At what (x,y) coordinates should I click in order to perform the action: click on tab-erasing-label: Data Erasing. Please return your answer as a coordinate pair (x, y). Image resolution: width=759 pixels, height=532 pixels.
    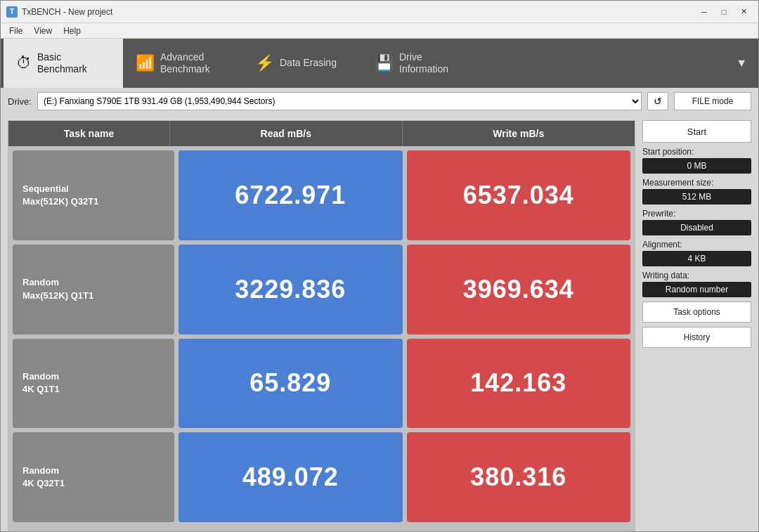
    Looking at the image, I should click on (308, 63).